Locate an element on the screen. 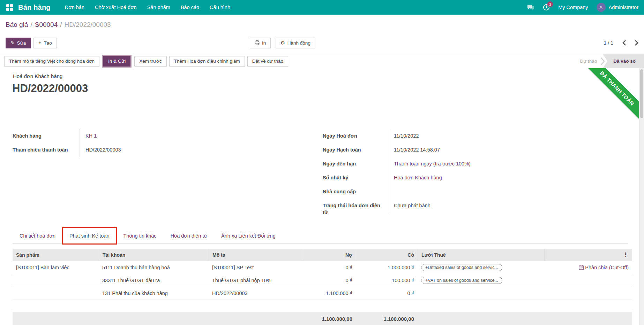 The height and width of the screenshot is (325, 644). tab-journal-items: Phát sinh Kế toán is located at coordinates (89, 236).